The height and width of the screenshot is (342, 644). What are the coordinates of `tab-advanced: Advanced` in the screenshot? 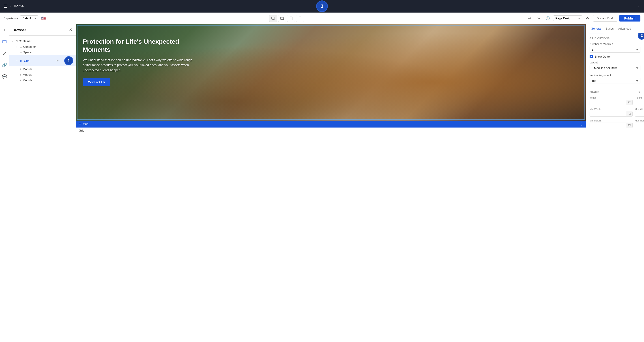 It's located at (625, 29).